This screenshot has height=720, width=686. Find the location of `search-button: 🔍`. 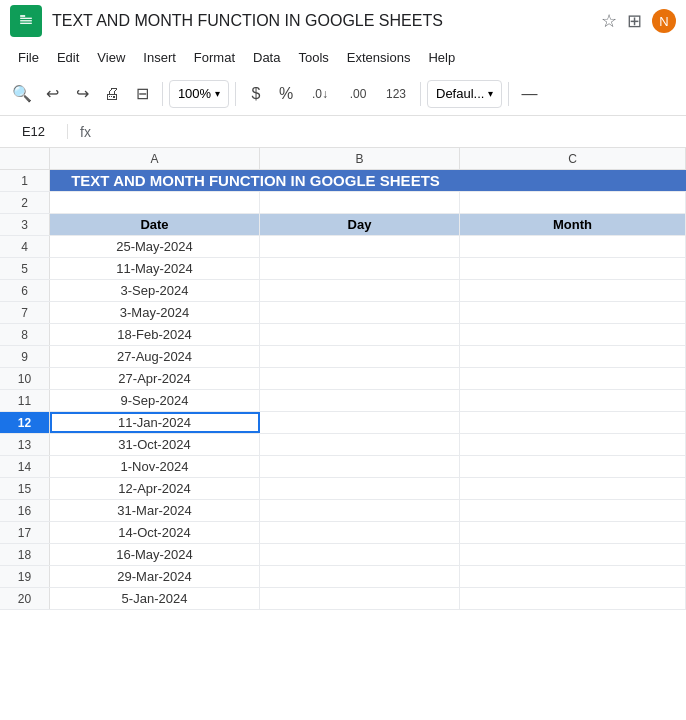

search-button: 🔍 is located at coordinates (22, 94).